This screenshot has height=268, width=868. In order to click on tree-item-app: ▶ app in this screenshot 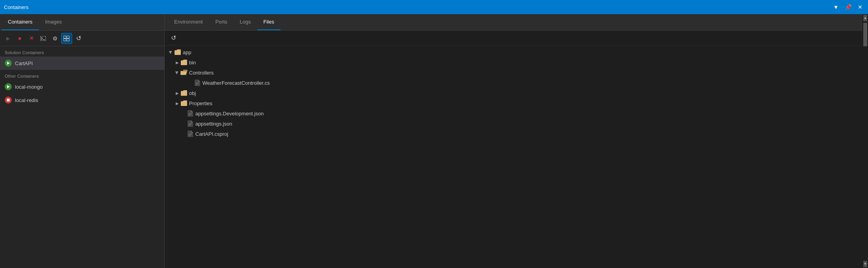, I will do `click(516, 52)`.